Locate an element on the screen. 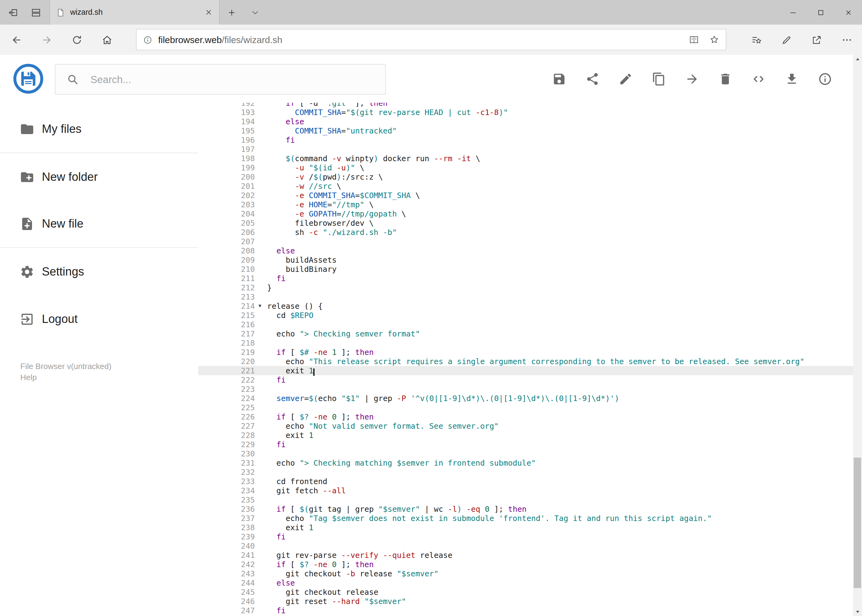  code-line: 200 -v /$(pwd):/src:z \ is located at coordinates (525, 177).